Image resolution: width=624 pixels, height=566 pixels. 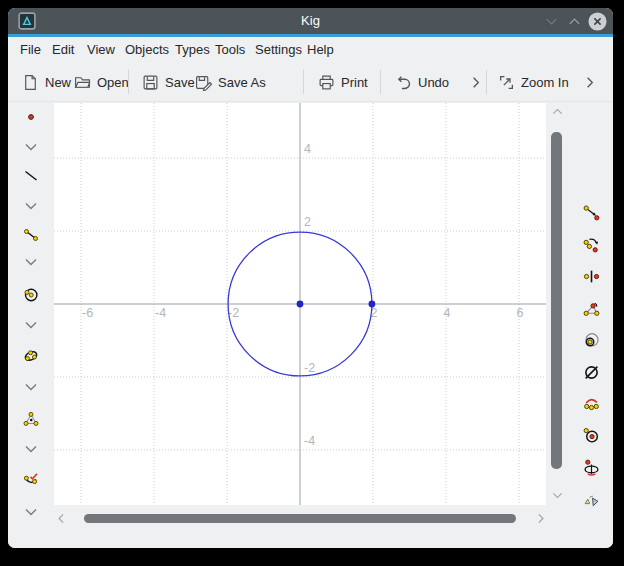 What do you see at coordinates (242, 82) in the screenshot?
I see `toolbar-button-label: Save As` at bounding box center [242, 82].